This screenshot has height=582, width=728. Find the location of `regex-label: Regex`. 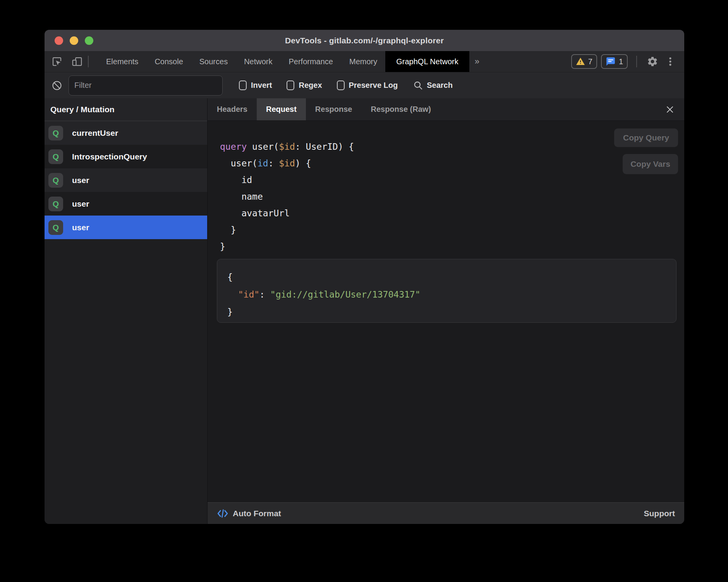

regex-label: Regex is located at coordinates (310, 85).